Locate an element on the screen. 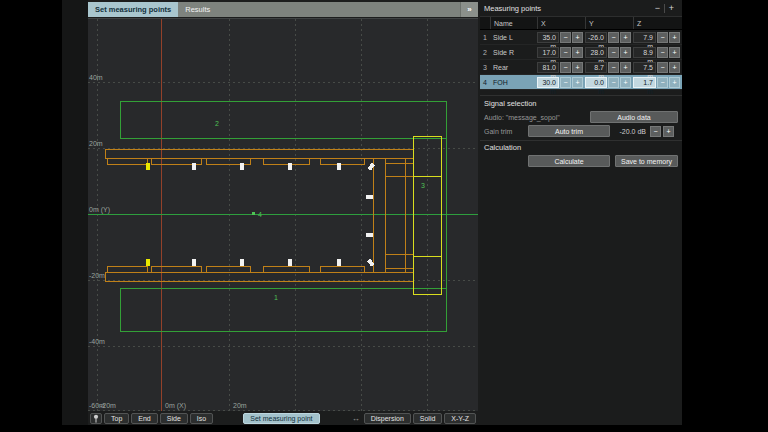  view-iso-button: Iso is located at coordinates (202, 418).